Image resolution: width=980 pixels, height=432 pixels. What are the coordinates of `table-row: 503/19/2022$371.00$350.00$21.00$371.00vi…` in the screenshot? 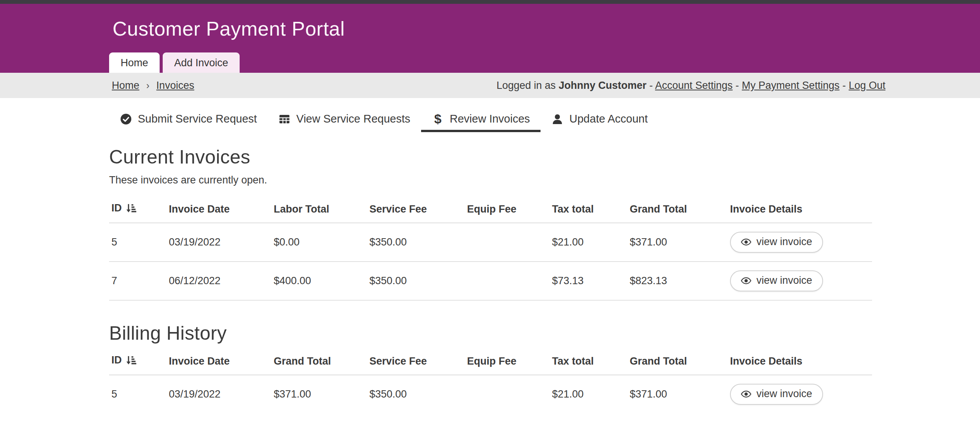 It's located at (491, 394).